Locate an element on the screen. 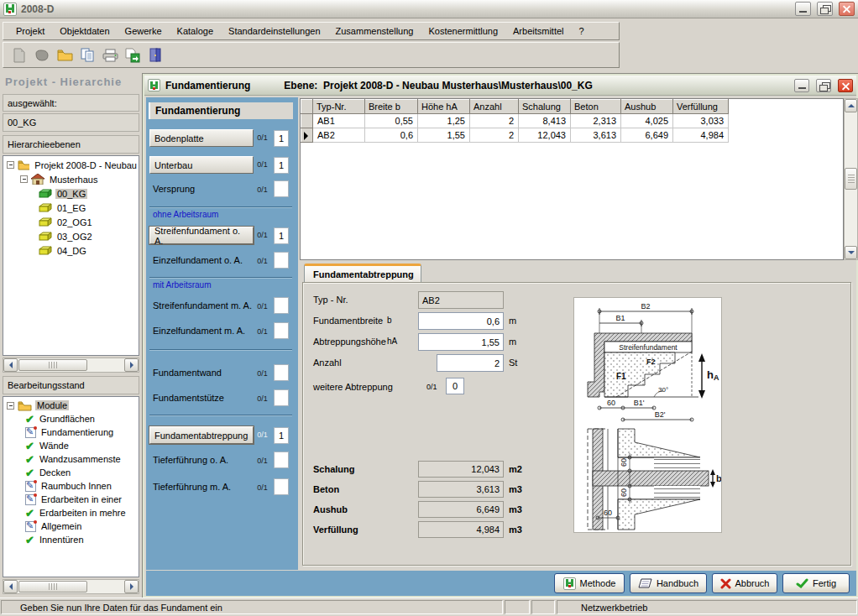 The image size is (858, 616). nav-count-fundamentwand is located at coordinates (281, 373).